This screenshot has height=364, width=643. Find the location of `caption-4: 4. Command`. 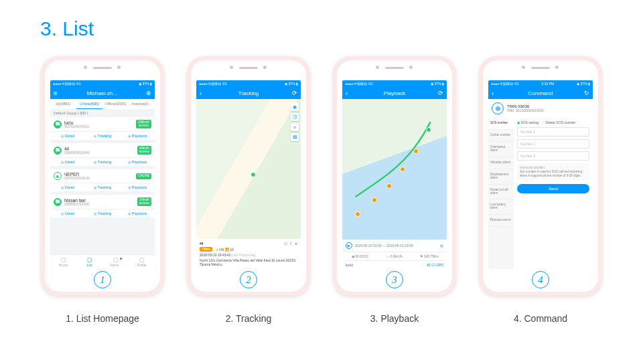

caption-4: 4. Command is located at coordinates (541, 318).